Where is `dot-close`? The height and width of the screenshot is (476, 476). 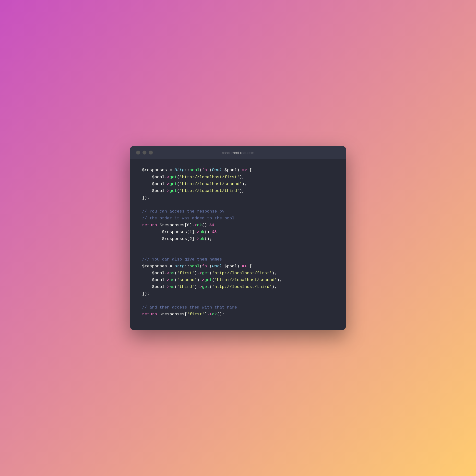 dot-close is located at coordinates (138, 153).